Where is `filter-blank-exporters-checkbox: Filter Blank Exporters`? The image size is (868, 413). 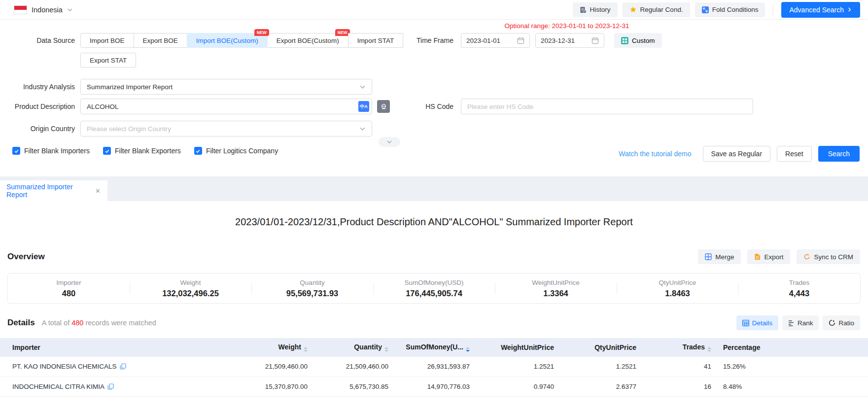 filter-blank-exporters-checkbox: Filter Blank Exporters is located at coordinates (142, 151).